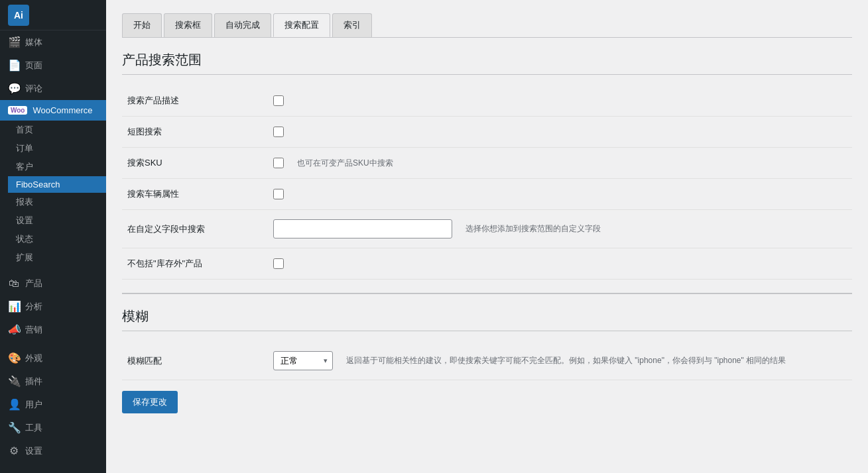  I want to click on tab-search-box: 搜索框, so click(188, 25).